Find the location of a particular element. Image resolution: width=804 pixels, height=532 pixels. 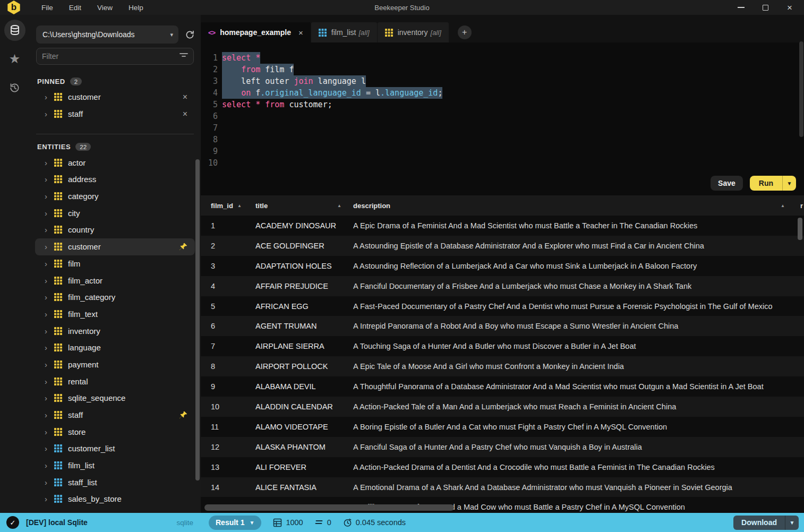

cell-film-id: 6 is located at coordinates (233, 326).